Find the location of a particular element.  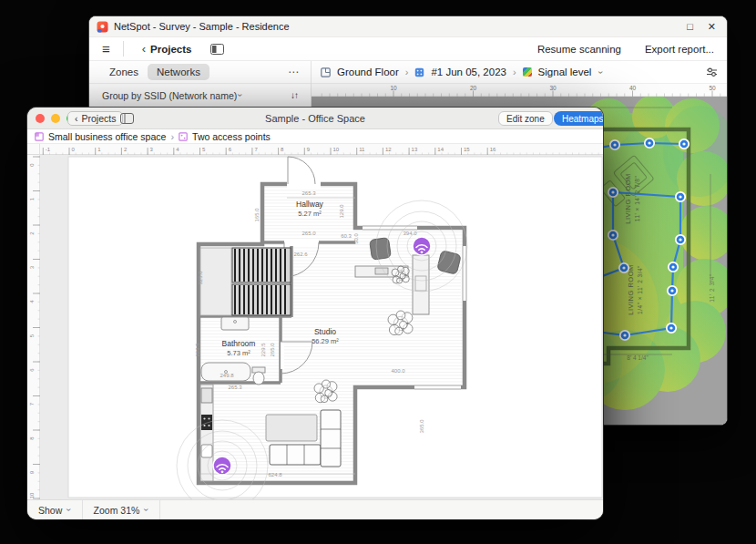

snapshot-icon is located at coordinates (183, 137).